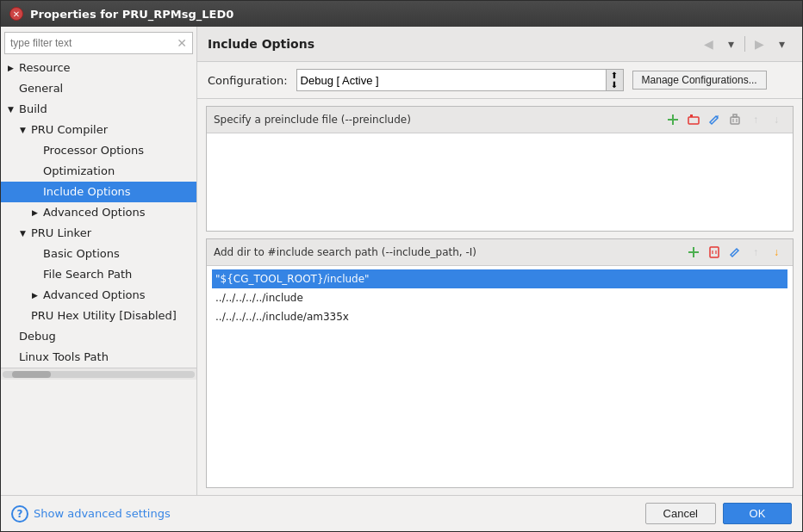  Describe the element at coordinates (91, 514) in the screenshot. I see `footer-left: ? Show advanced settings` at that location.